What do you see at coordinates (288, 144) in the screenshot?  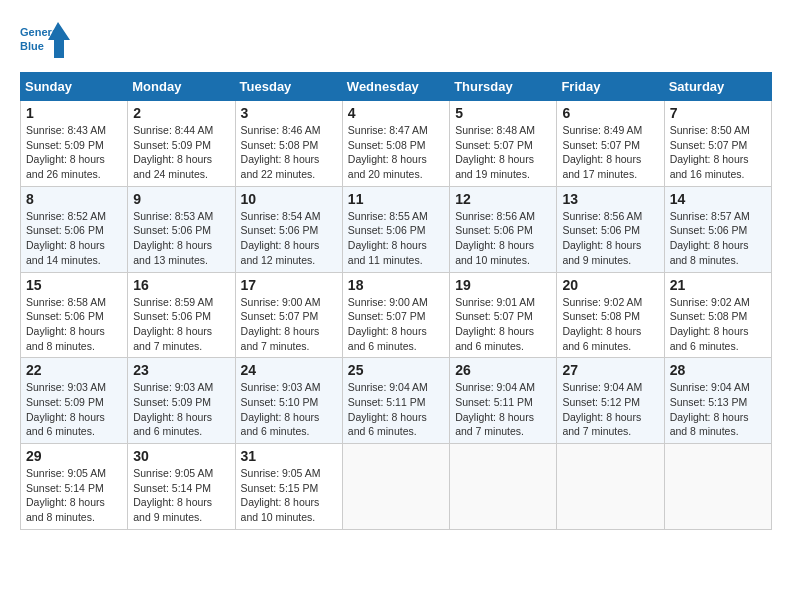 I see `calendar-cell: 3 Sunrise: 8:46 AMSunset: 5:08 PMDayligh…` at bounding box center [288, 144].